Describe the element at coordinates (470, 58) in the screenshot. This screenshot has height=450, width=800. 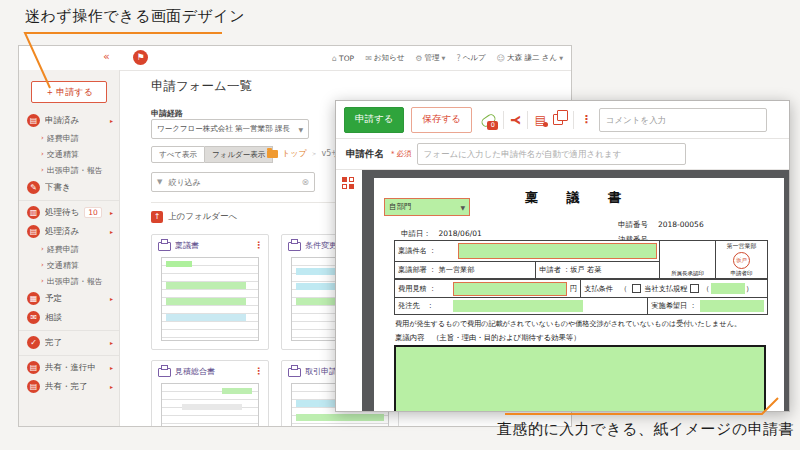
I see `nav-help: ?ヘルプ` at that location.